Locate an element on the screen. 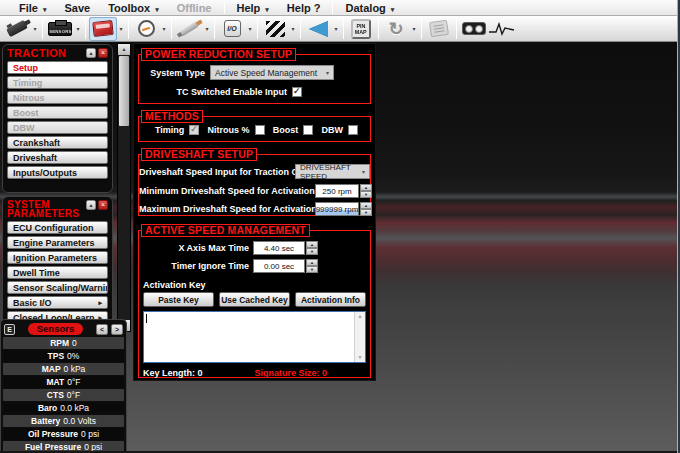 The image size is (680, 453). max-driveshaft-input: 999999 rpm is located at coordinates (337, 209).